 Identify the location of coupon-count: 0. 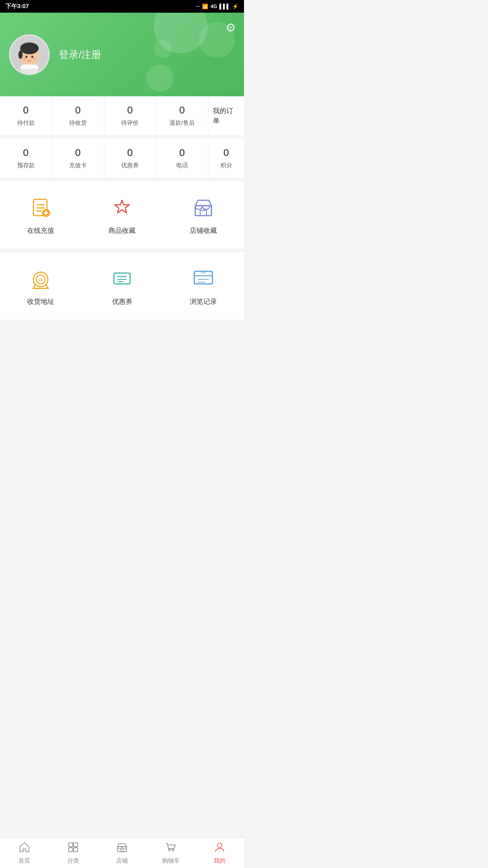
(130, 153).